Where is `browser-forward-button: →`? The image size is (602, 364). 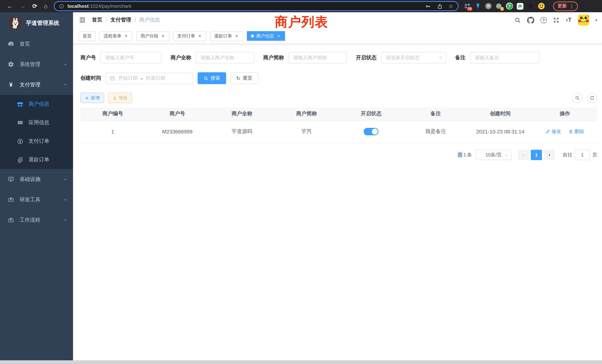
browser-forward-button: → is located at coordinates (22, 6).